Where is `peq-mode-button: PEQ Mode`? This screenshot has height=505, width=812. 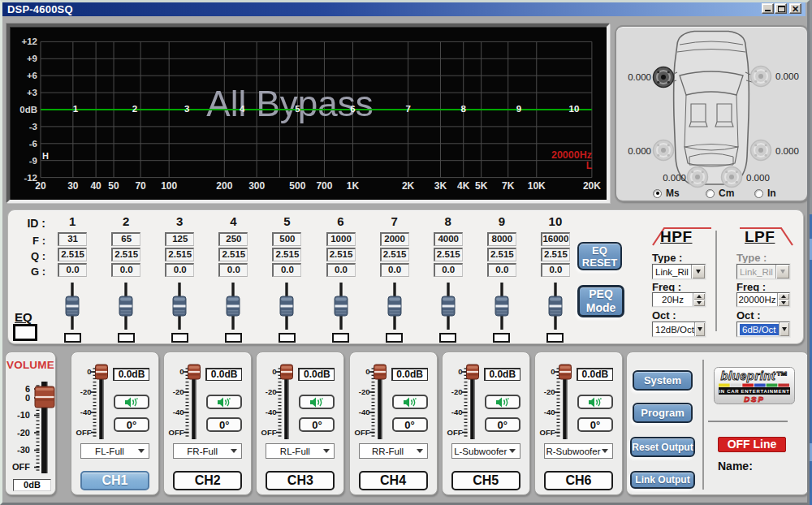
peq-mode-button: PEQ Mode is located at coordinates (601, 301).